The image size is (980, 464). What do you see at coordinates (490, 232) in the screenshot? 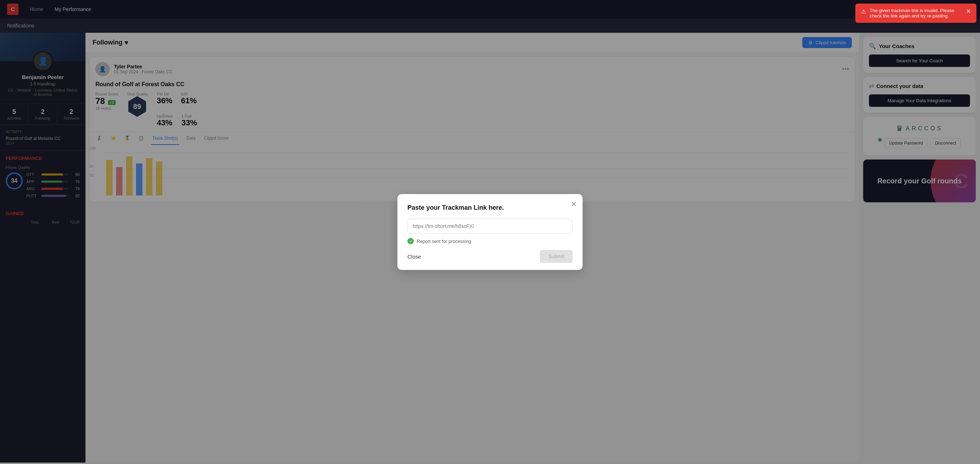
I see `trackman-modal: Paste your Trackman Link here. ✕ ✓ Repor…` at bounding box center [490, 232].